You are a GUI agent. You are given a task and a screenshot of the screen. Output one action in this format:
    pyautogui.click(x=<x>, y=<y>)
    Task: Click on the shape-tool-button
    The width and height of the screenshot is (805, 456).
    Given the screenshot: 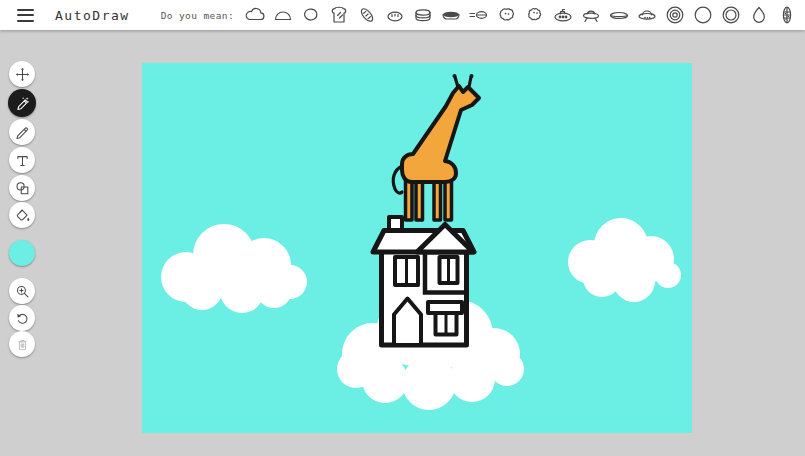 What is the action you would take?
    pyautogui.click(x=22, y=188)
    